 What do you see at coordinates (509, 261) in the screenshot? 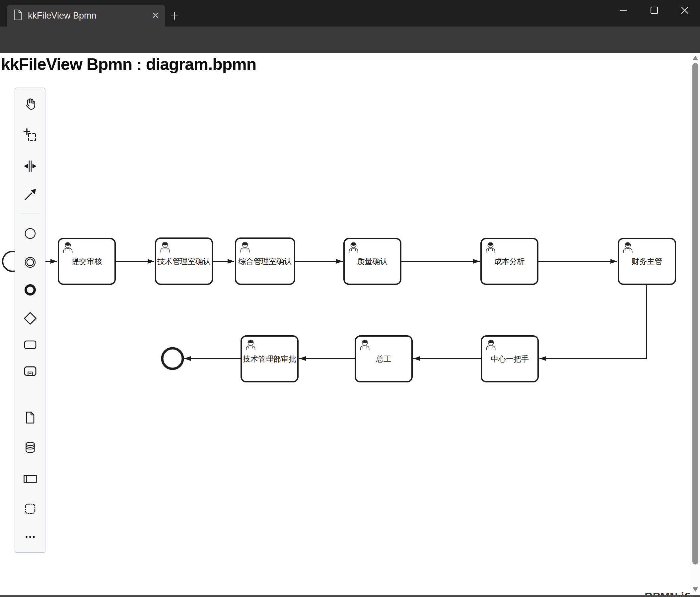
I see `user-task-cost-analysis: 成本分析` at bounding box center [509, 261].